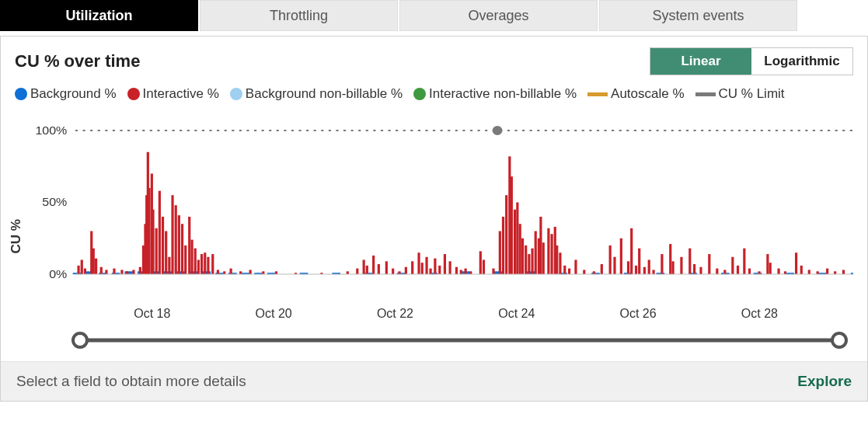 This screenshot has width=868, height=435. I want to click on chart-title: CU % over time, so click(78, 61).